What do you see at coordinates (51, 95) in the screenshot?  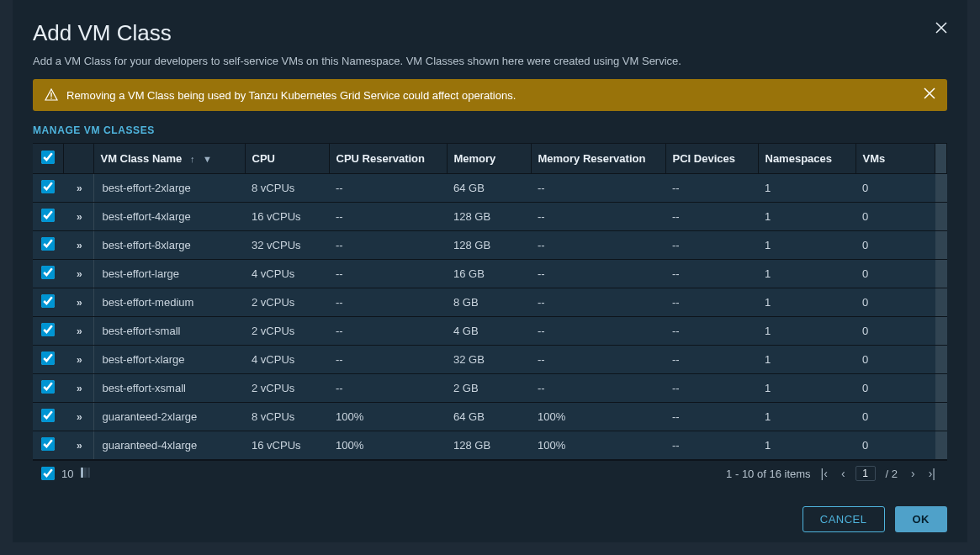 I see `warning-icon` at bounding box center [51, 95].